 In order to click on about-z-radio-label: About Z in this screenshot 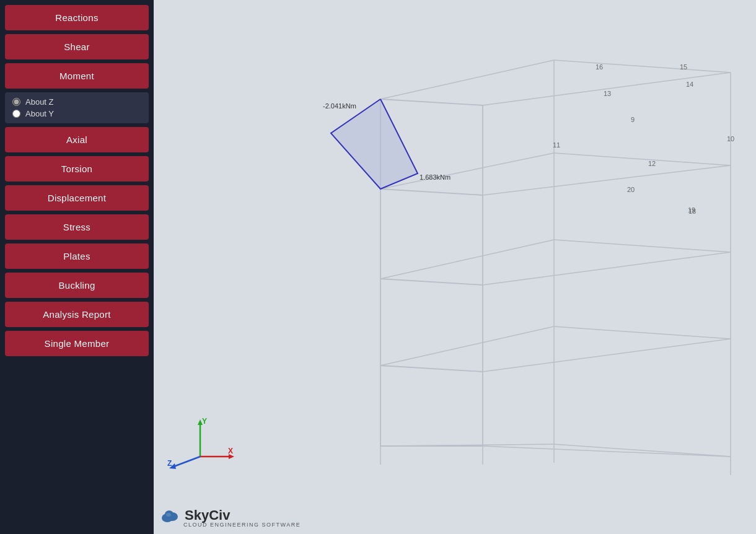, I will do `click(77, 102)`.